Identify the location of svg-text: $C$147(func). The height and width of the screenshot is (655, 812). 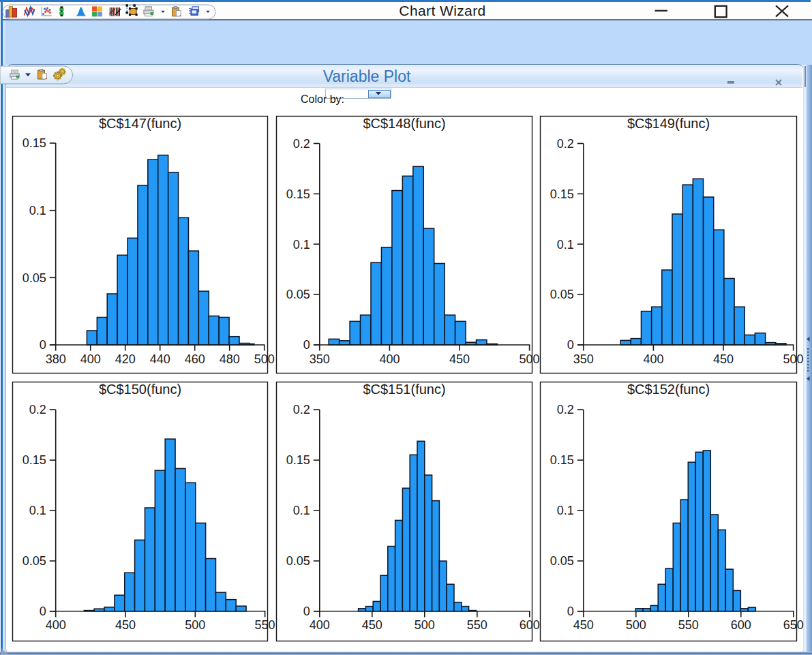
(140, 123).